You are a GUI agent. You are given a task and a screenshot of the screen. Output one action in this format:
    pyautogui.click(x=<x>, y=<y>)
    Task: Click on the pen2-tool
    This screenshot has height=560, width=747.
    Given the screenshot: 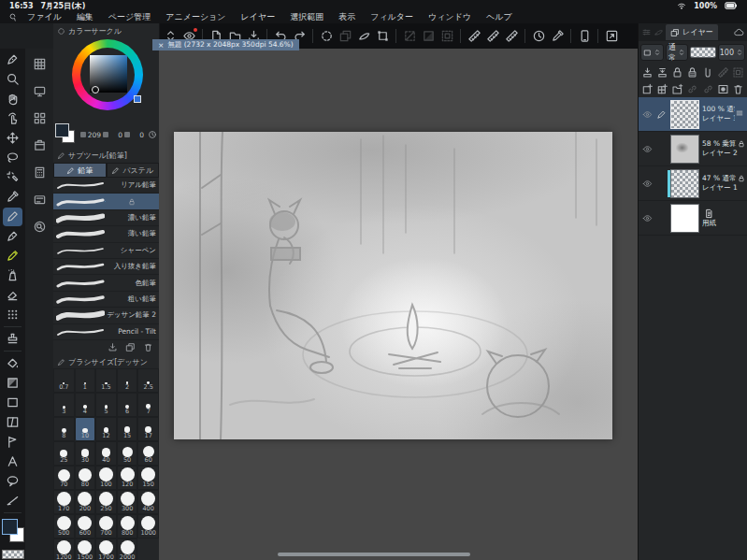 What is the action you would take?
    pyautogui.click(x=13, y=237)
    